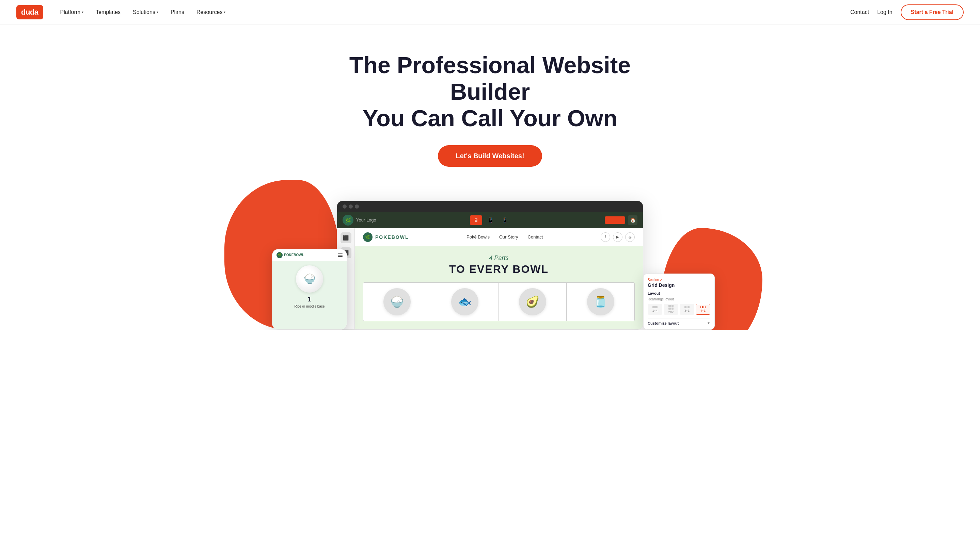 This screenshot has width=980, height=560. Describe the element at coordinates (211, 12) in the screenshot. I see `nav-resources: Resources ▾` at that location.